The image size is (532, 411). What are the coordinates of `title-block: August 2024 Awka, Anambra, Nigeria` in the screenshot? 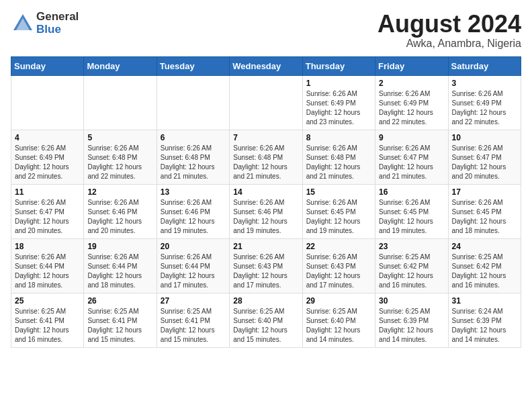 It's located at (449, 30).